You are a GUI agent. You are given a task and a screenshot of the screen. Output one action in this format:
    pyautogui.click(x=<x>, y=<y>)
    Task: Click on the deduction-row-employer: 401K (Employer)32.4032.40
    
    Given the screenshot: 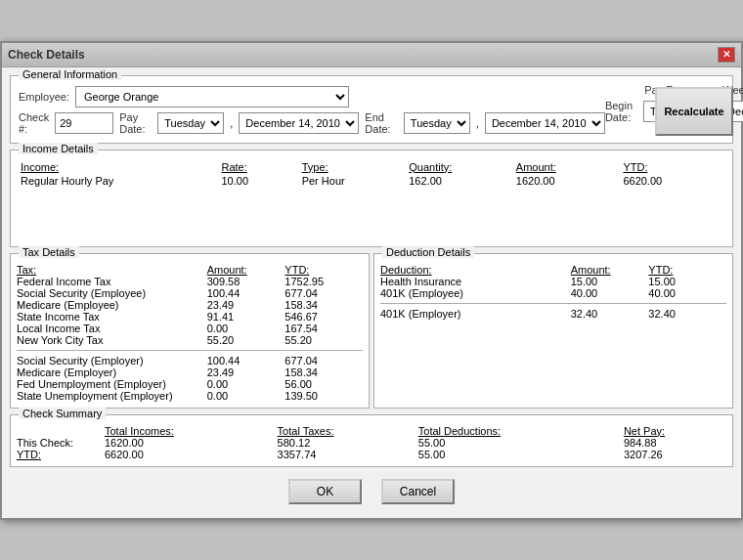 What is the action you would take?
    pyautogui.click(x=553, y=314)
    